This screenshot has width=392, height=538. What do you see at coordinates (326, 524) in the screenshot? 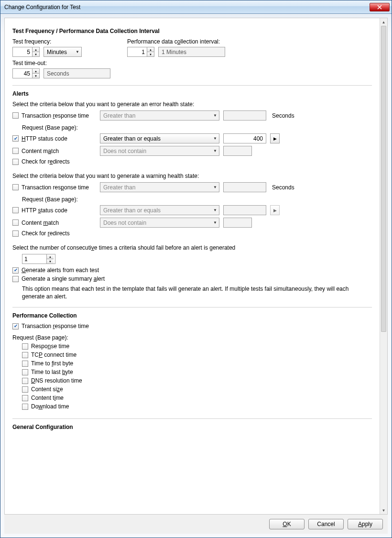
I see `cancel-button: Cancel` at bounding box center [326, 524].